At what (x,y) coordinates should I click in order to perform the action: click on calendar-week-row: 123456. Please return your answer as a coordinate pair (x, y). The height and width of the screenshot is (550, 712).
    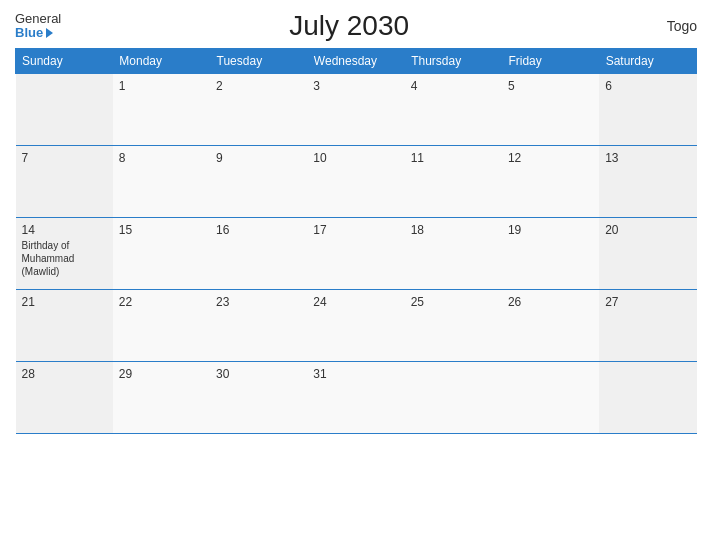
    Looking at the image, I should click on (356, 110).